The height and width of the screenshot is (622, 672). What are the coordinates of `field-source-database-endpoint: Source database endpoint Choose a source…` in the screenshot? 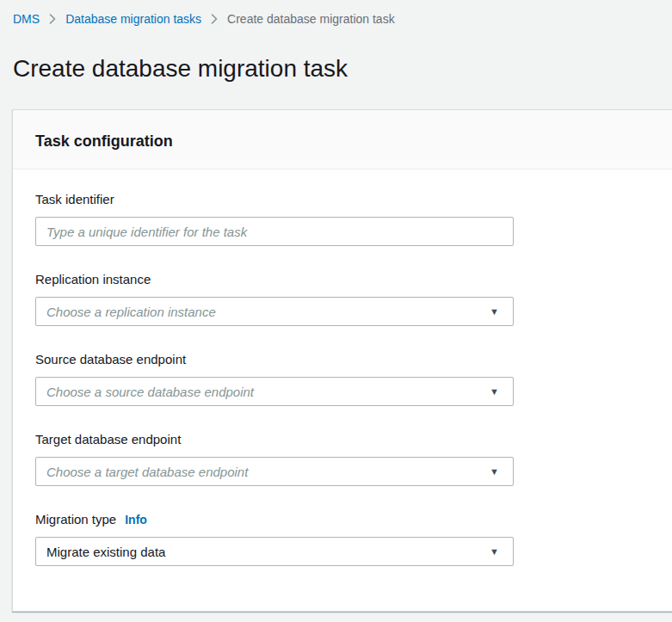 It's located at (342, 379).